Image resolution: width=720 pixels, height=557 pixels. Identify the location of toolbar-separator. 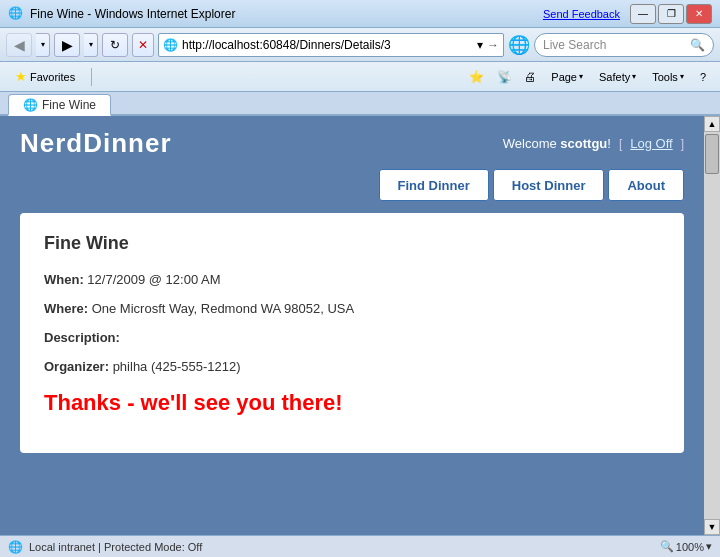
(92, 77).